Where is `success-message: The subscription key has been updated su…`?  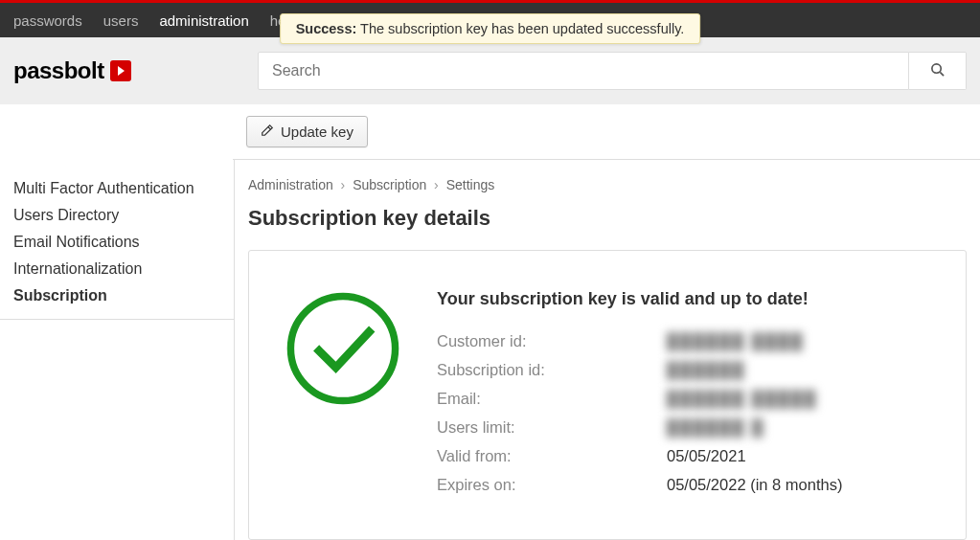 success-message: The subscription key has been updated su… is located at coordinates (520, 29).